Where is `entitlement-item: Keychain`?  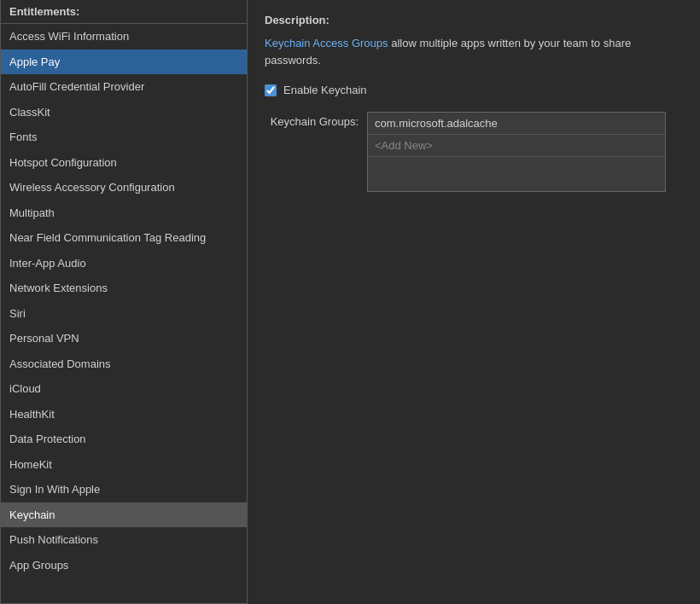
entitlement-item: Keychain is located at coordinates (124, 515).